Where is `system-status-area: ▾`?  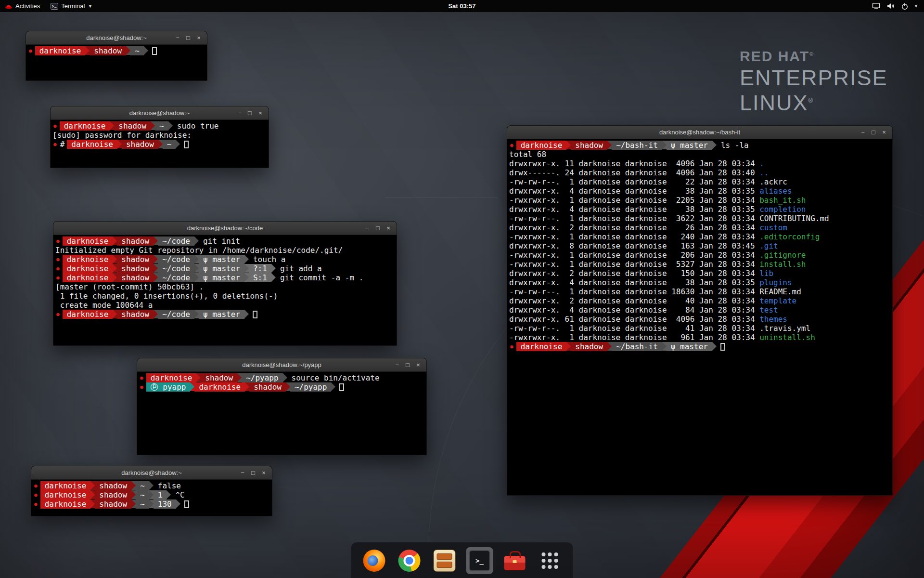
system-status-area: ▾ is located at coordinates (898, 6).